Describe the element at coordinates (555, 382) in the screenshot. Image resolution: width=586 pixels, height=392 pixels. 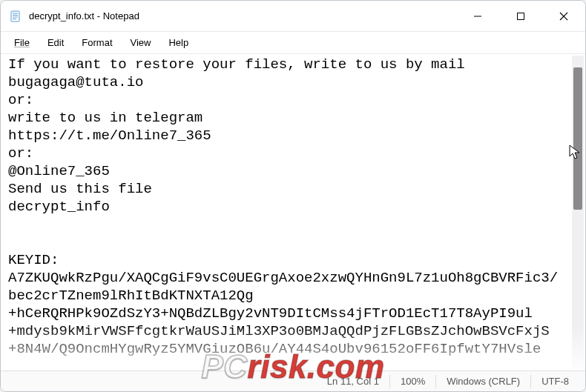
I see `status-encoding: UTF-8` at that location.